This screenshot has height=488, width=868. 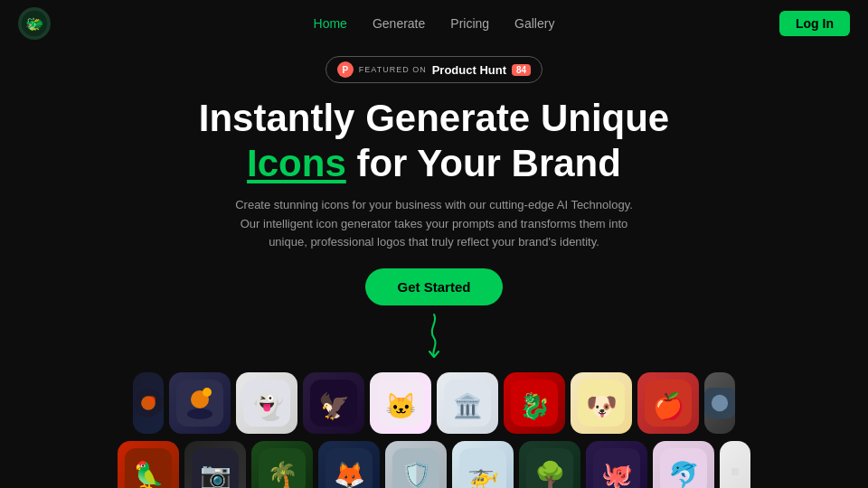 I want to click on ph-logo-icon: P, so click(x=345, y=70).